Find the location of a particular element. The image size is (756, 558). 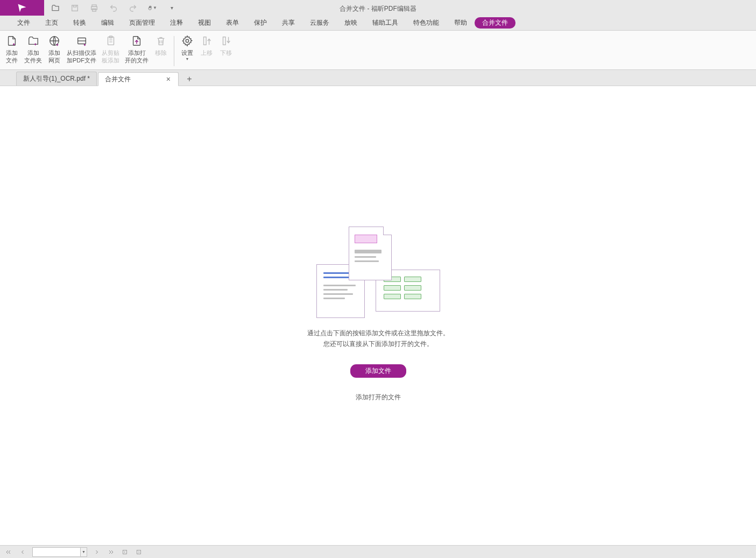

ribbon-label: 下移 is located at coordinates (226, 53).